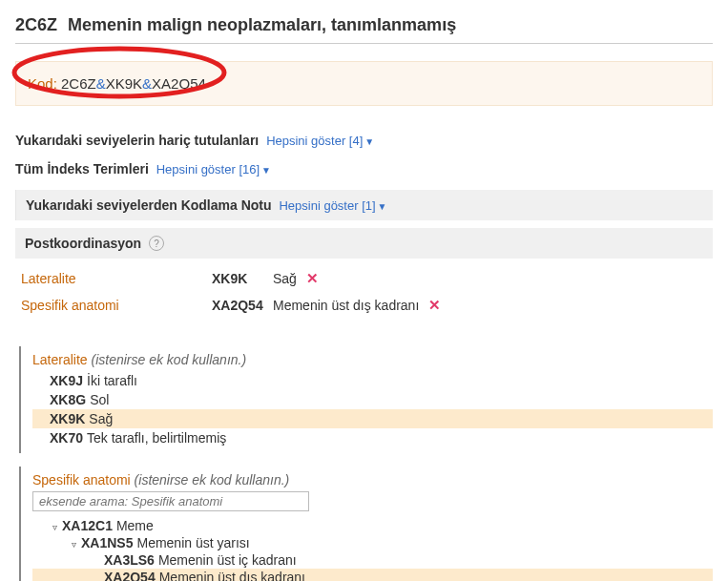 The image size is (728, 581). Describe the element at coordinates (364, 30) in the screenshot. I see `page-title: 2C6Z Memenin malign neoplazmaları, tanım…` at that location.